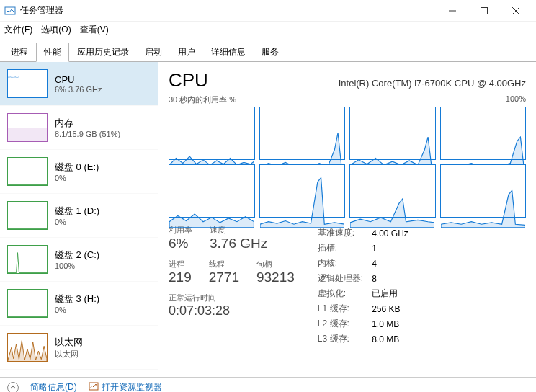  What do you see at coordinates (393, 324) in the screenshot?
I see `rstat-l2: 1.0 MB` at bounding box center [393, 324].